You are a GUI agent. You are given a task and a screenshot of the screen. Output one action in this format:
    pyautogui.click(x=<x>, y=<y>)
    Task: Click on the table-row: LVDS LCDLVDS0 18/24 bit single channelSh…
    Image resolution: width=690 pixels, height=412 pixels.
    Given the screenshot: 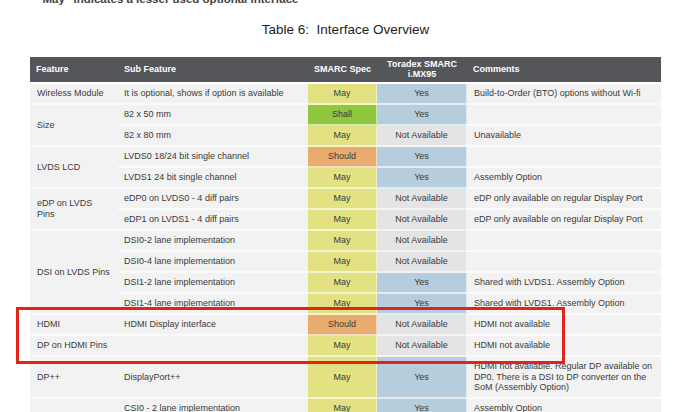 What is the action you would take?
    pyautogui.click(x=346, y=158)
    